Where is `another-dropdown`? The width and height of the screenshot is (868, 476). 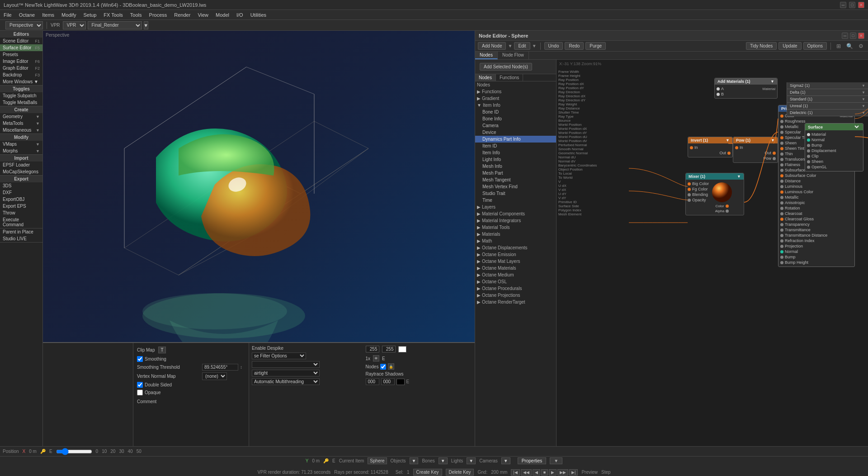 another-dropdown is located at coordinates (286, 365).